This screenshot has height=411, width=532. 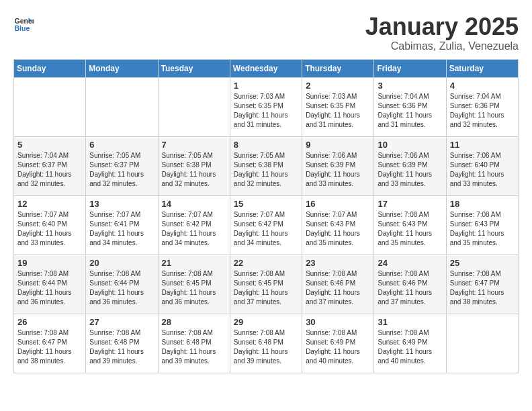 What do you see at coordinates (266, 225) in the screenshot?
I see `week-row-3: 12Sunrise: 7:07 AM Sunset: 6:40 PM Dayli…` at bounding box center [266, 225].